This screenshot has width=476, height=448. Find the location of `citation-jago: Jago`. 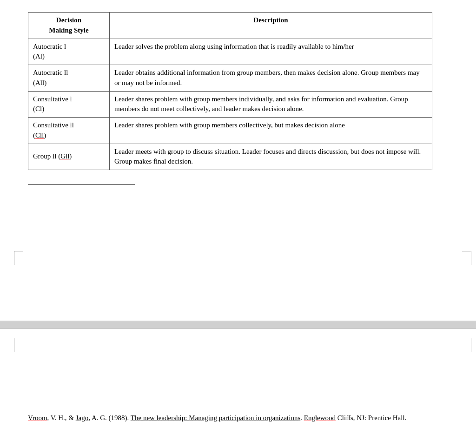

citation-jago: Jago is located at coordinates (82, 418).